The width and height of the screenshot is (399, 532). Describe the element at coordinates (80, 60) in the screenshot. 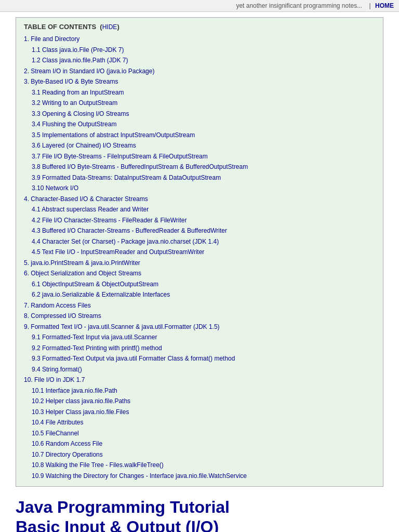

I see `toc-item: 1.2 Class java.nio.file.Path (JDK 7)` at that location.